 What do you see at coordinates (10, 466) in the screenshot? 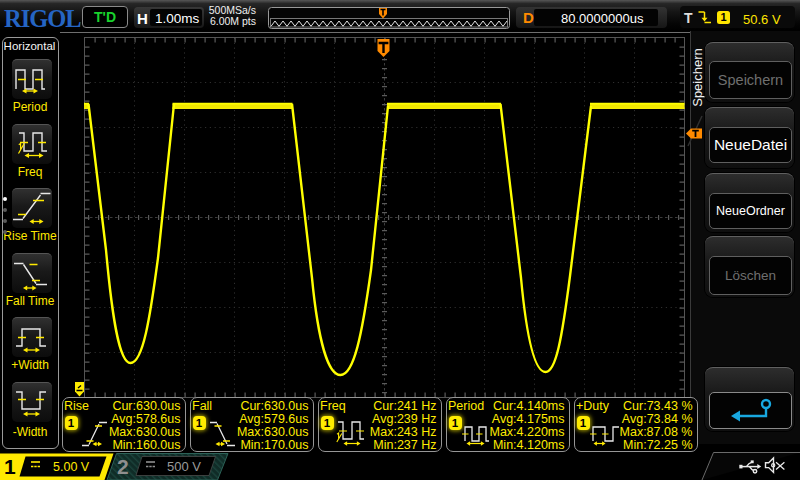
I see `svg-text: 1` at bounding box center [10, 466].